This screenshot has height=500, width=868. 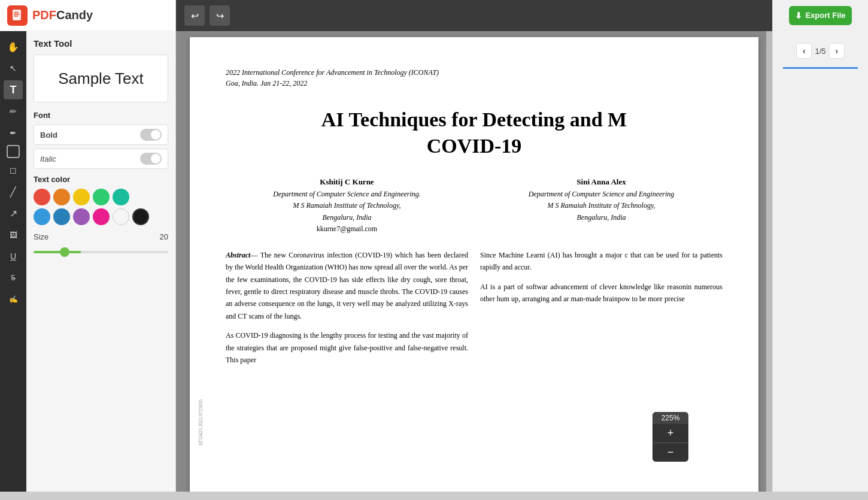 I want to click on author-2-dept: Department of Computer Science and Engin…, so click(x=601, y=194).